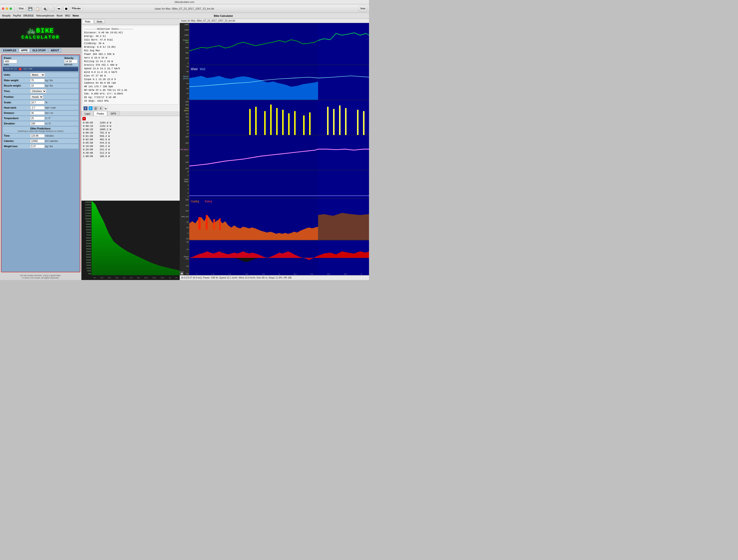 Image resolution: width=738 pixels, height=560 pixels. What do you see at coordinates (11, 9) in the screenshot?
I see `maximize-button` at bounding box center [11, 9].